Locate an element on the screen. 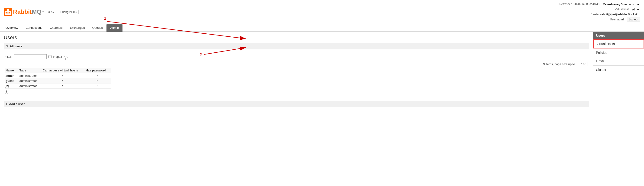 Image resolution: width=644 pixels, height=186 pixels. user-password-jzj: • is located at coordinates (98, 86).